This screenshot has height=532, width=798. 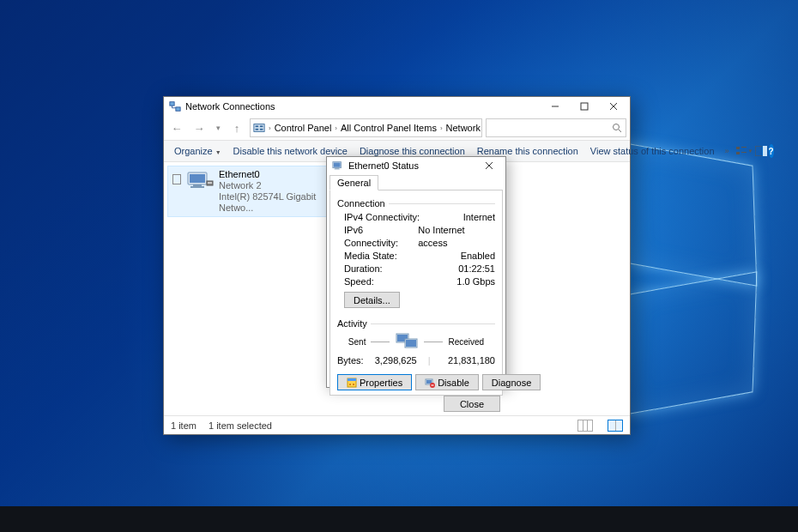 I want to click on status-bar: 1 item 1 item selected, so click(x=396, y=425).